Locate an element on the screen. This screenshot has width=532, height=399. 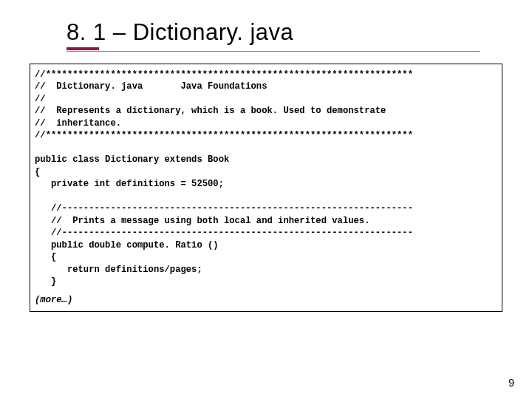
code-line: } is located at coordinates (46, 282).